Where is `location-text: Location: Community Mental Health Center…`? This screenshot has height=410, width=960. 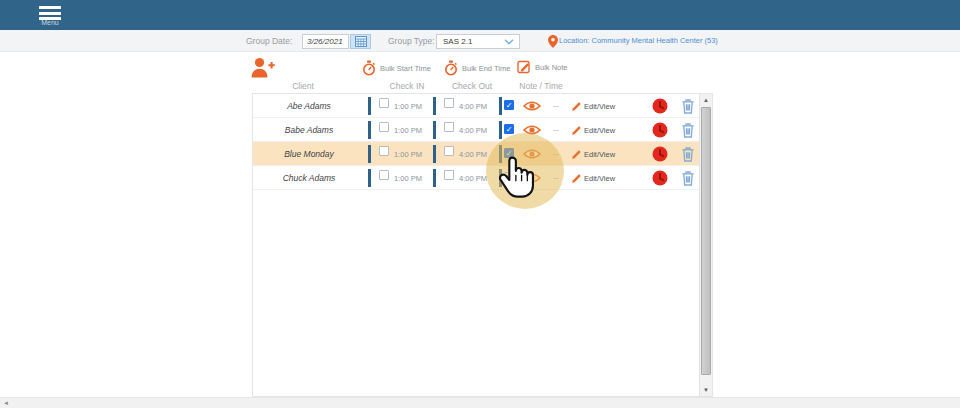
location-text: Location: Community Mental Health Center… is located at coordinates (638, 41).